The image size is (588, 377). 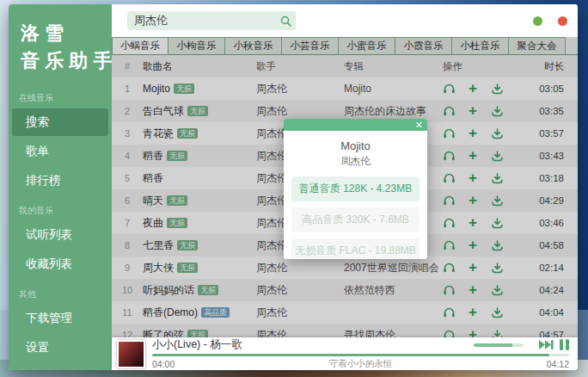 What do you see at coordinates (499, 345) in the screenshot?
I see `volume-slider` at bounding box center [499, 345].